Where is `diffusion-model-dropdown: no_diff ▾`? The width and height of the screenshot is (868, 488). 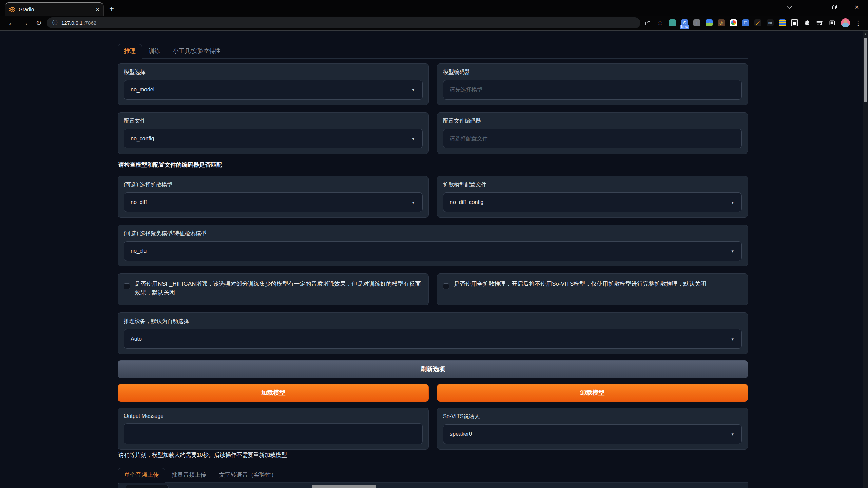
diffusion-model-dropdown: no_diff ▾ is located at coordinates (273, 202).